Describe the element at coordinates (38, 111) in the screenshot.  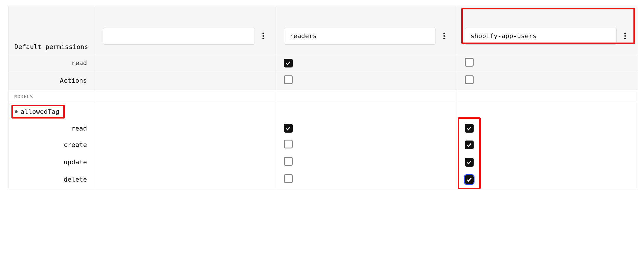
I see `model-name-highlight: allowedTag` at that location.